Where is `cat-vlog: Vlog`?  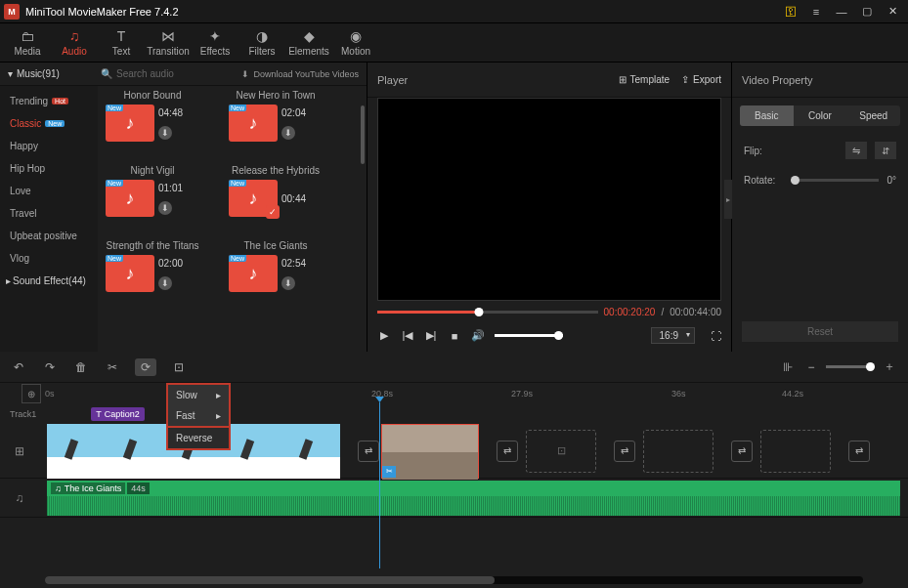
cat-vlog: Vlog is located at coordinates (49, 258).